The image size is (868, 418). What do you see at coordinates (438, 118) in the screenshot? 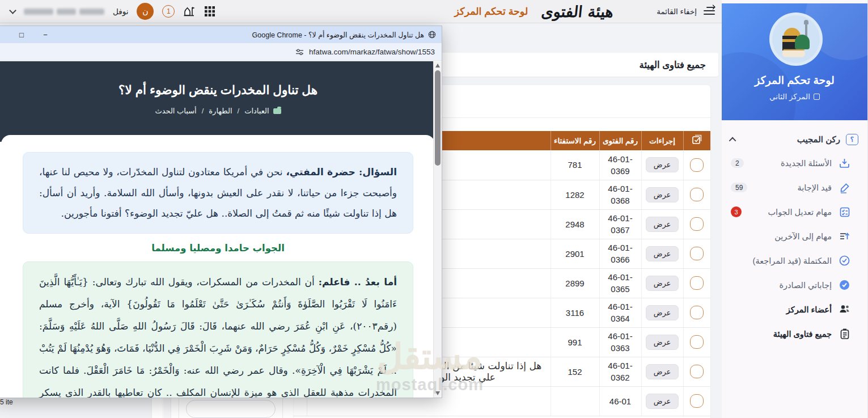
I see `scrollbar-thumb` at bounding box center [438, 118].